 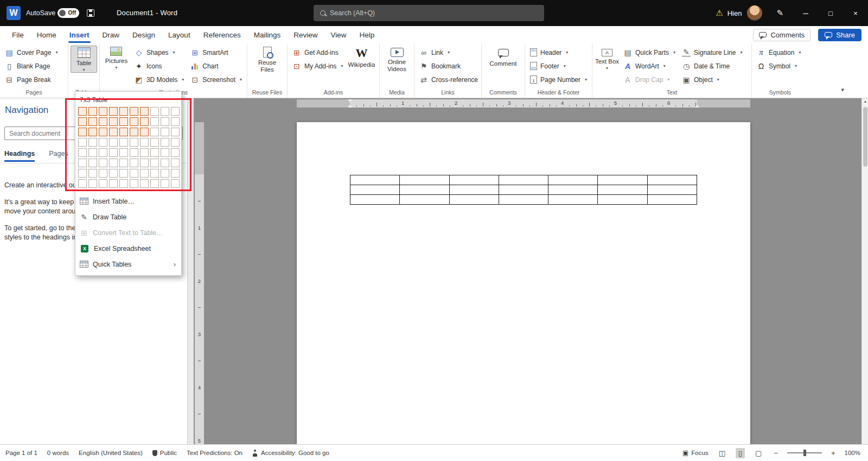 What do you see at coordinates (318, 52) in the screenshot?
I see `get-addins-button: ⊞Get Add-ins` at bounding box center [318, 52].